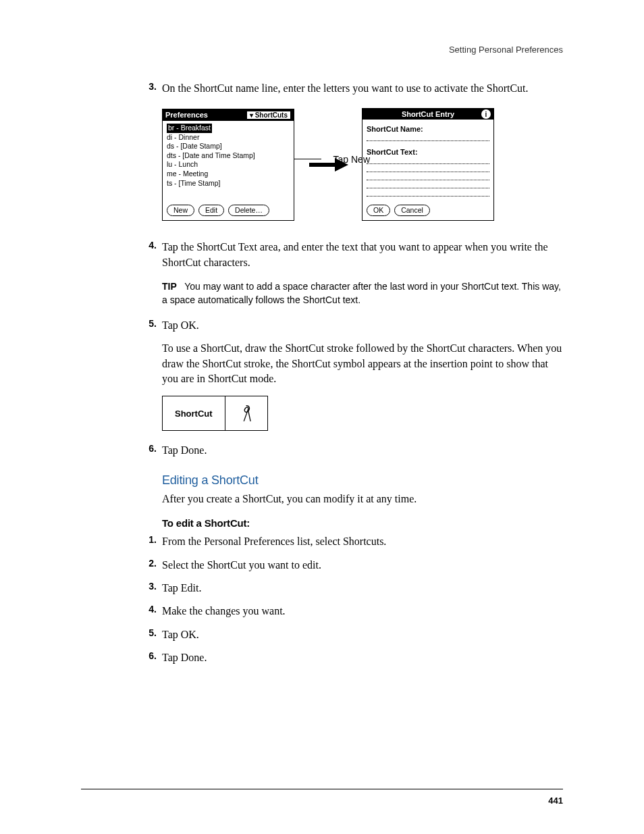 Image resolution: width=644 pixels, height=834 pixels. I want to click on entry-title-text: ShortCut Entry, so click(428, 114).